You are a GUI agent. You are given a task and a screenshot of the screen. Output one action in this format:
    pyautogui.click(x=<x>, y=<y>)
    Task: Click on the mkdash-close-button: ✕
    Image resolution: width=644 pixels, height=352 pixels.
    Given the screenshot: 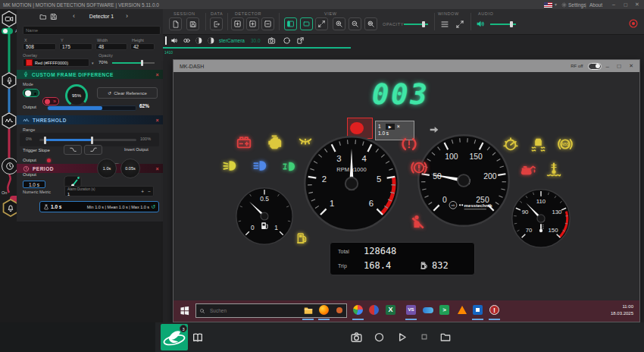 What is the action you would take?
    pyautogui.click(x=631, y=66)
    